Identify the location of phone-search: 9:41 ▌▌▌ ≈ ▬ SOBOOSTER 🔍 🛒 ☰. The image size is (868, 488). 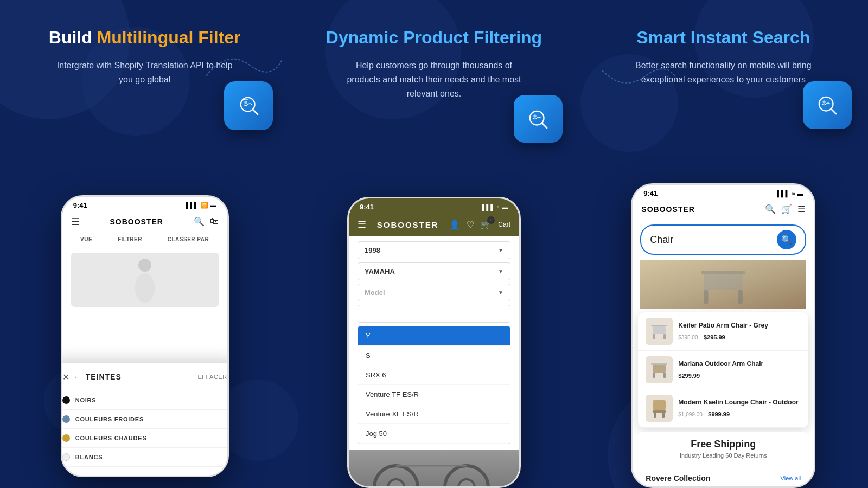
(723, 336).